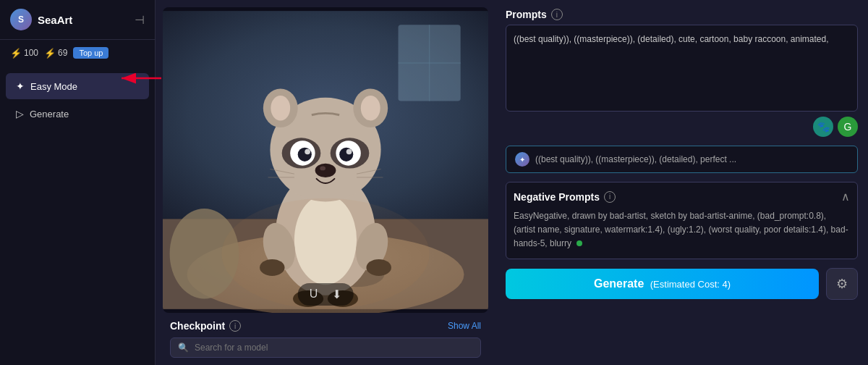  What do you see at coordinates (49, 114) in the screenshot?
I see `generate-nav-label: Generate` at bounding box center [49, 114].